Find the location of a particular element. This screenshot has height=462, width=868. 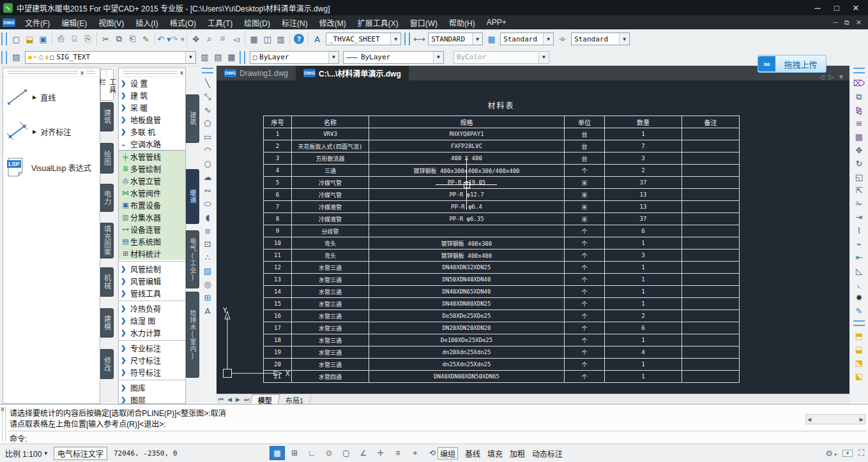

sidebar-tab-4: 机械 is located at coordinates (107, 282).